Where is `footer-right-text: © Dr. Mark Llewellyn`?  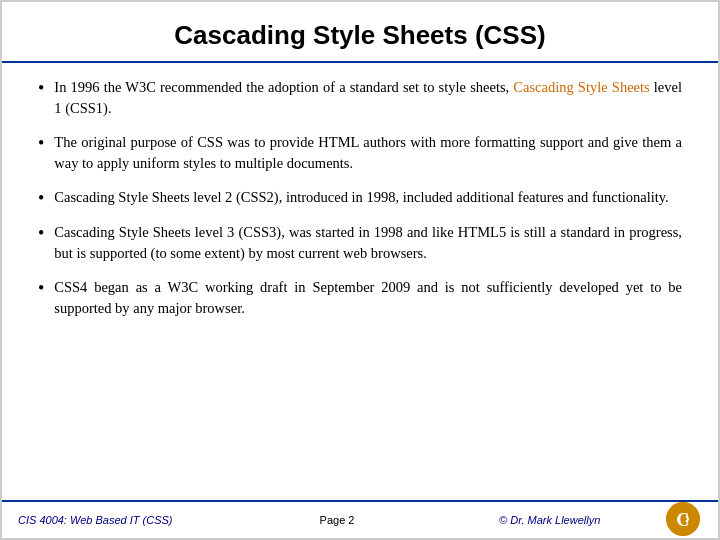 footer-right-text: © Dr. Mark Llewellyn is located at coordinates (550, 520).